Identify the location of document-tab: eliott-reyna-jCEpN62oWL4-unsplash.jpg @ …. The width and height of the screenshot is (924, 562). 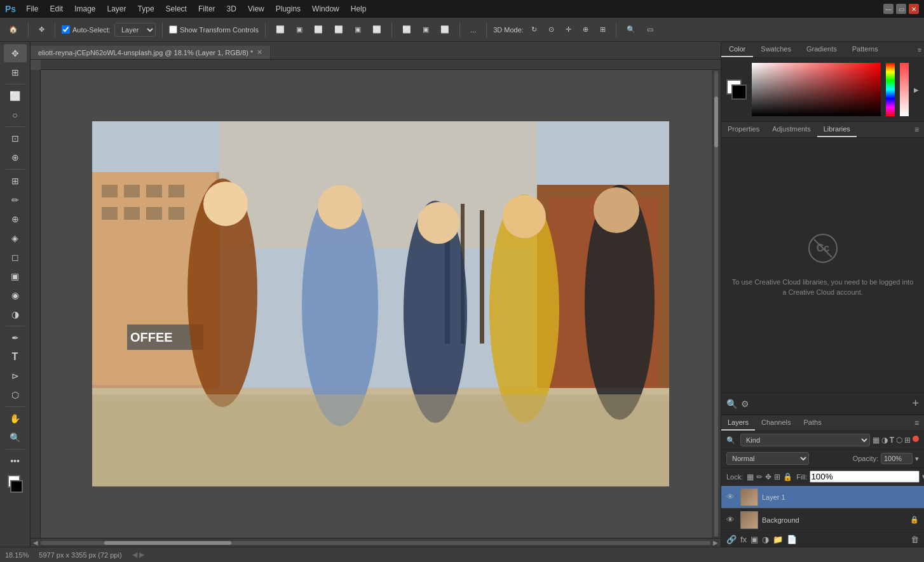
(151, 52).